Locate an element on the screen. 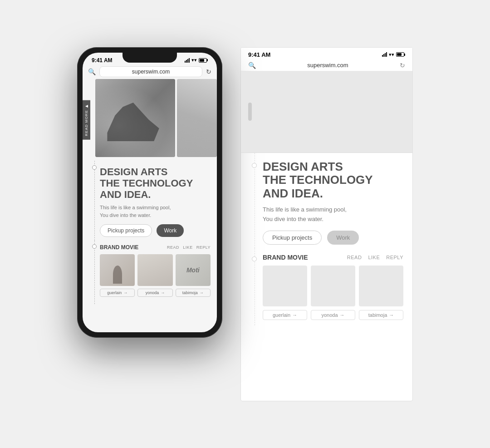  signal-icon is located at coordinates (187, 60).